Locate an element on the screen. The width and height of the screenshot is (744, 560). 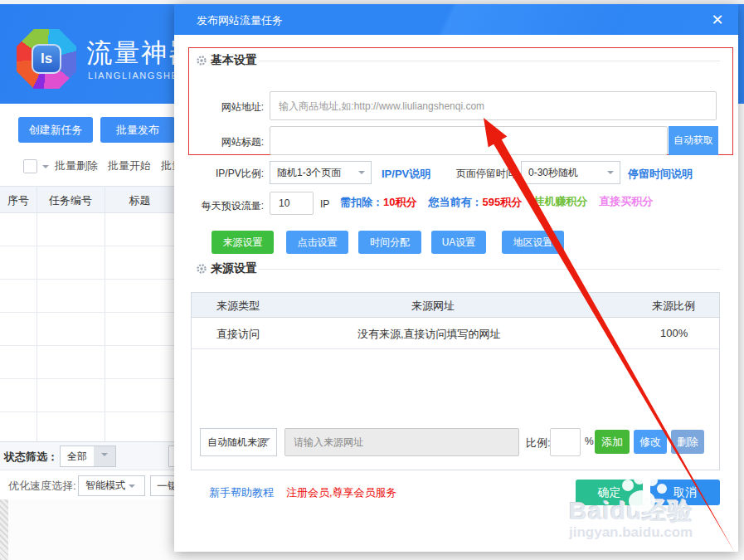
source-row-ratio: 100% is located at coordinates (673, 334).